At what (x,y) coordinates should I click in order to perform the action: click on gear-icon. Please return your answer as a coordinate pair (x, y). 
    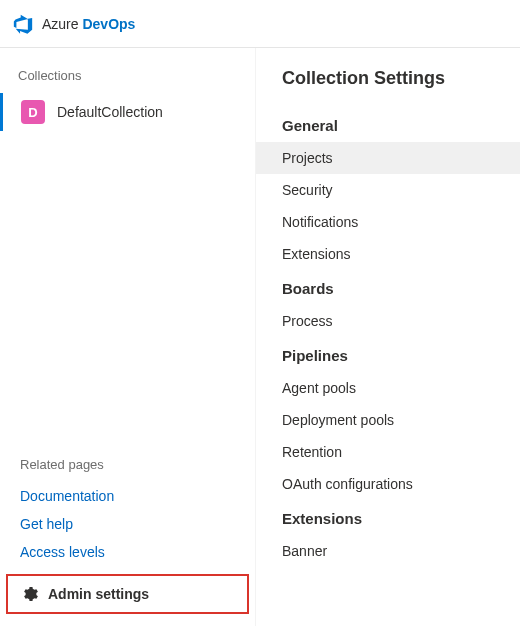
    Looking at the image, I should click on (30, 594).